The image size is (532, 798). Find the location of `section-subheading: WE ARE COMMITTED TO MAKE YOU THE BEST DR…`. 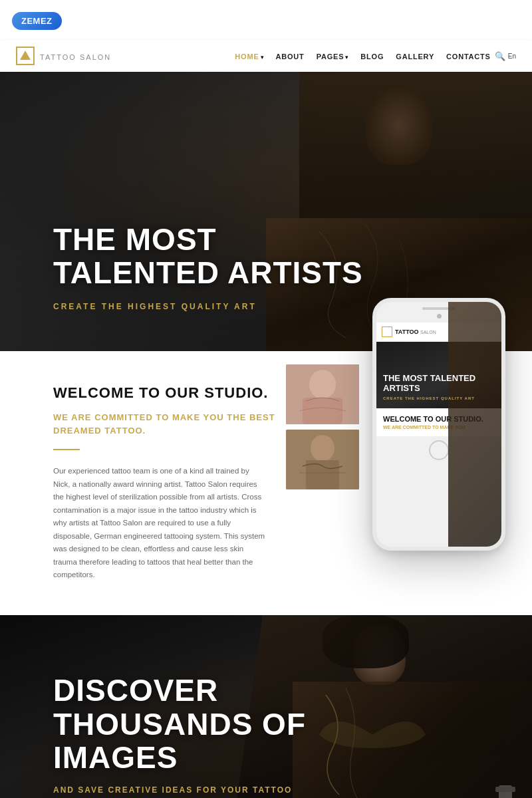

section-subheading: WE ARE COMMITTED TO MAKE YOU THE BEST DR… is located at coordinates (170, 424).